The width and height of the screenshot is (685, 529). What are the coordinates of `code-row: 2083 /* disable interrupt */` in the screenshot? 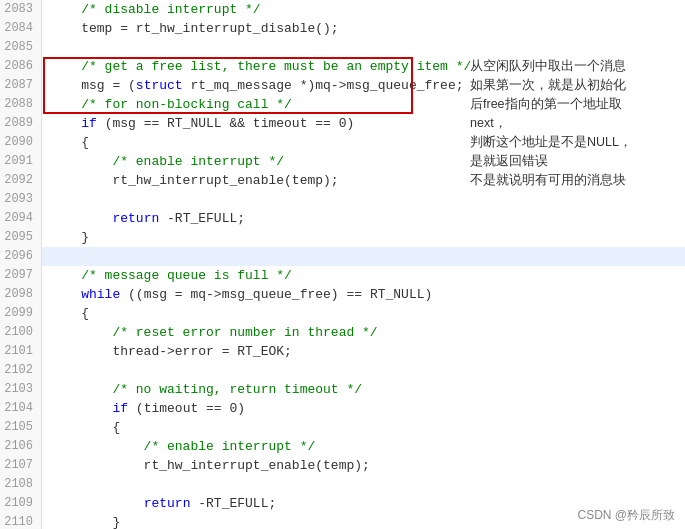 It's located at (342, 10).